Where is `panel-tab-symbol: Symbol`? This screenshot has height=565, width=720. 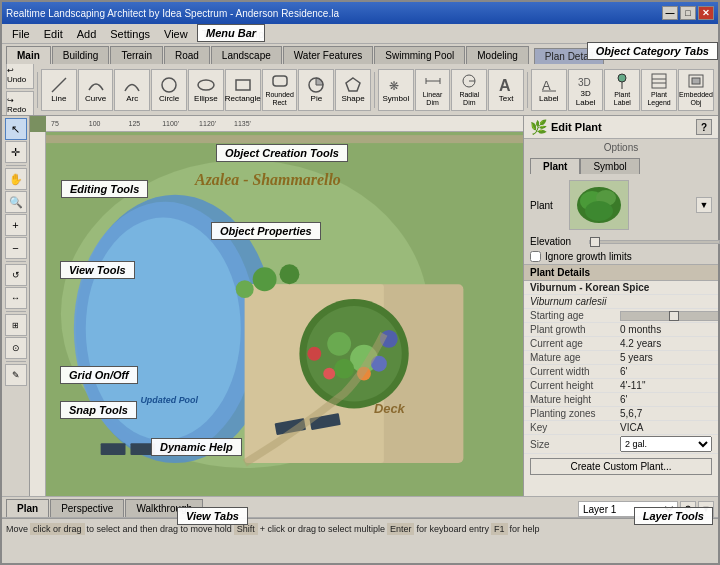 panel-tab-symbol: Symbol is located at coordinates (610, 166).